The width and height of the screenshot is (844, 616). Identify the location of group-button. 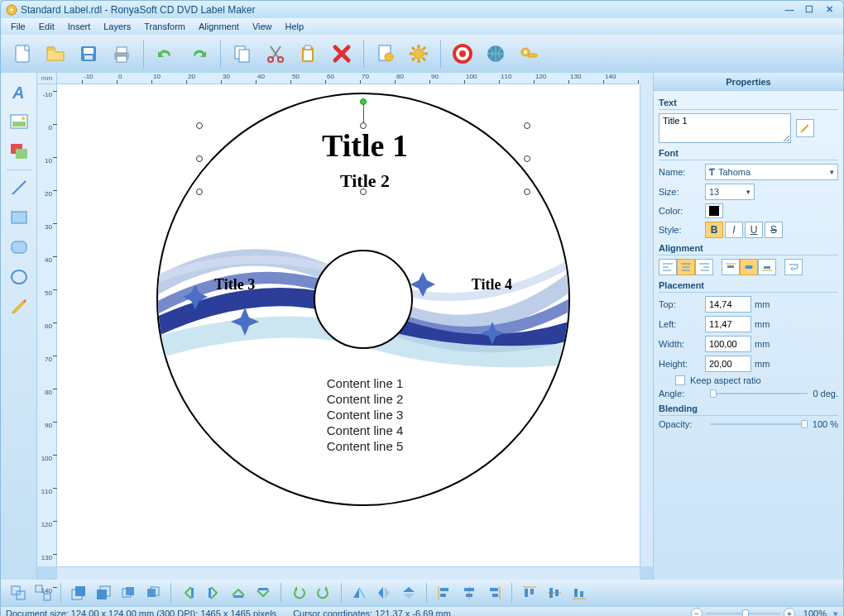
(18, 593).